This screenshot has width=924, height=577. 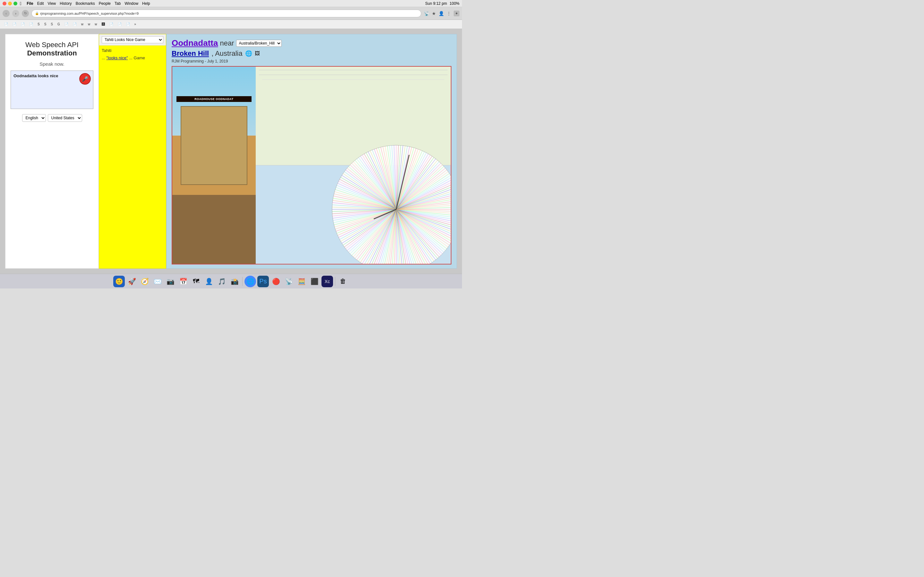 What do you see at coordinates (132, 40) in the screenshot?
I see `game-header: Tahiti Looks Nice Game` at bounding box center [132, 40].